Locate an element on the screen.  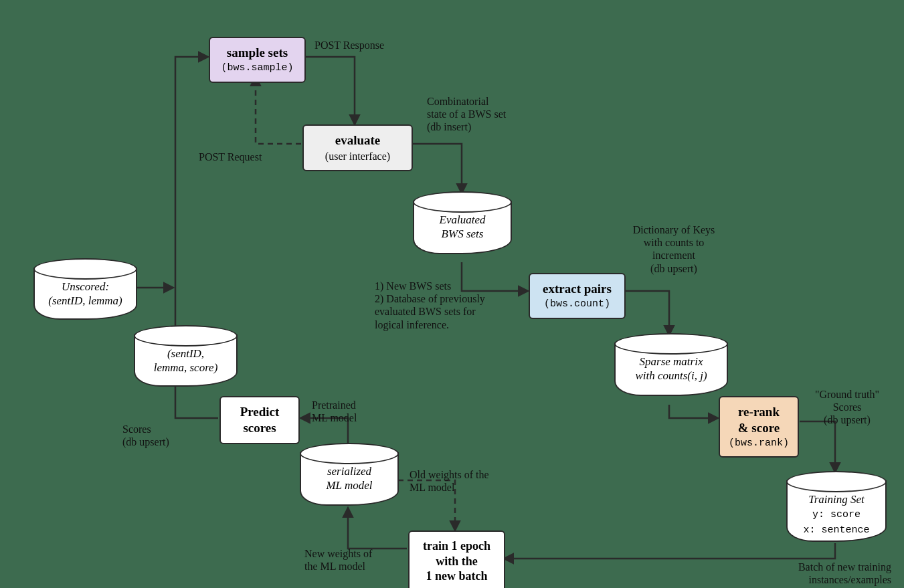
node-extract-pairs: extract pairs (bws.count) is located at coordinates (577, 296).